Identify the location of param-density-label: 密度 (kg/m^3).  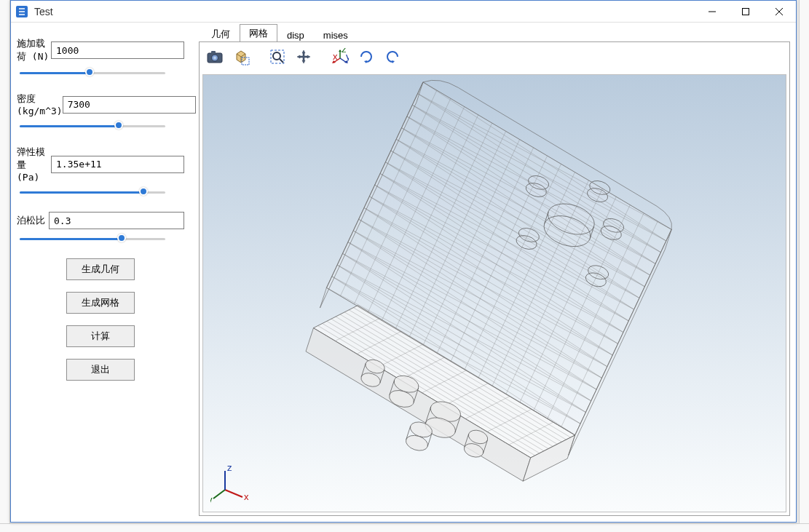
(39, 105).